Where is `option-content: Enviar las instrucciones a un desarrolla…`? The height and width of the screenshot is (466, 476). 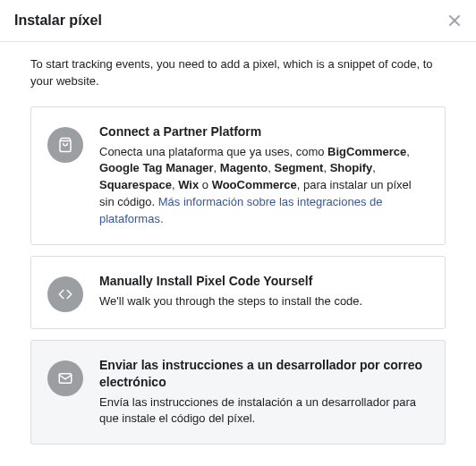
option-content: Enviar las instrucciones a un desarrolla… is located at coordinates (264, 392).